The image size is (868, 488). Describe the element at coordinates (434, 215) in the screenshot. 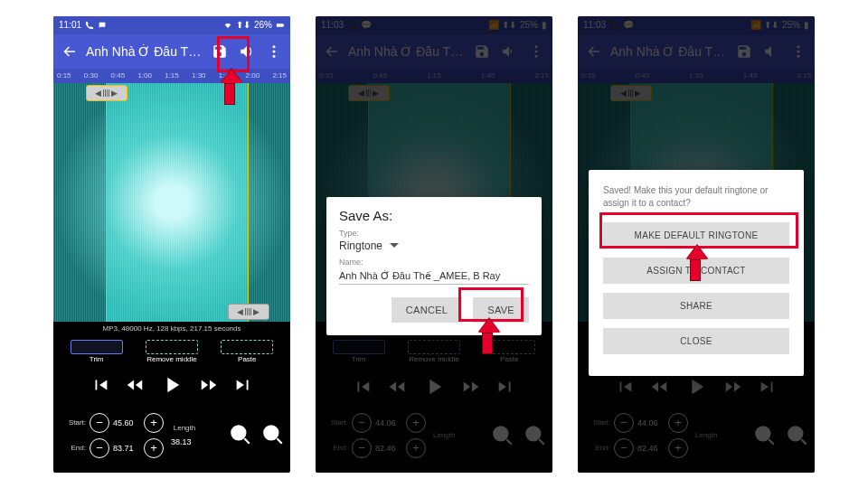

I see `dialog-title: Save As:` at that location.